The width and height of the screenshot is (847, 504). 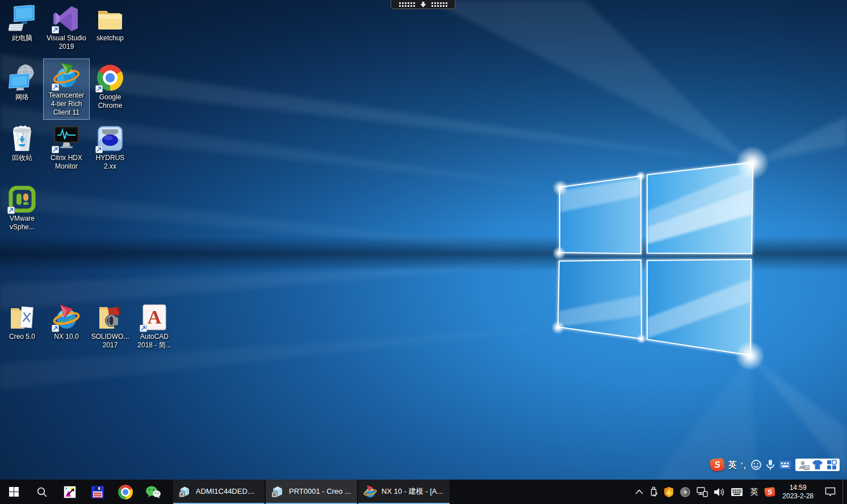 I want to click on desktop-icon-label: VMware vSphe..., so click(x=22, y=223).